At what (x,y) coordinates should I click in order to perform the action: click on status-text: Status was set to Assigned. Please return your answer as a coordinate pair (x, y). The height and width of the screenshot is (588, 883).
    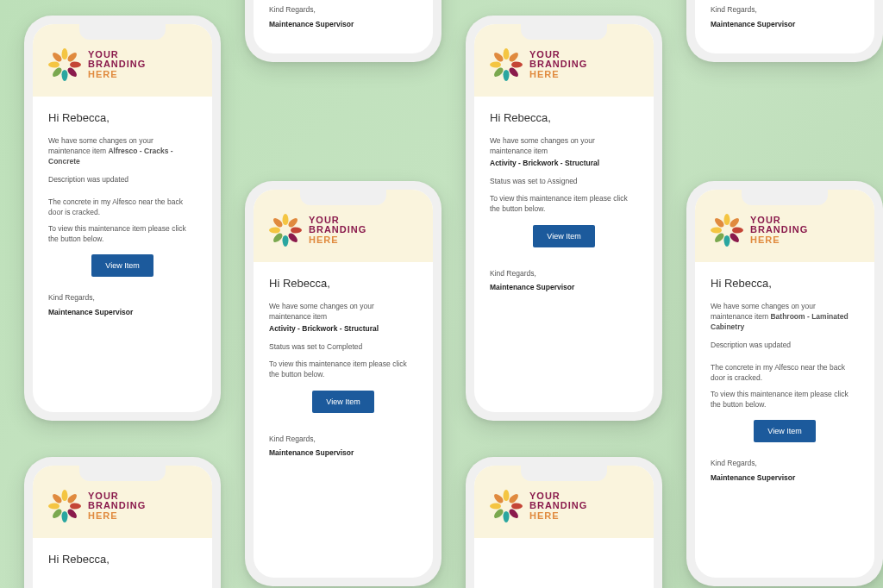
    Looking at the image, I should click on (564, 181).